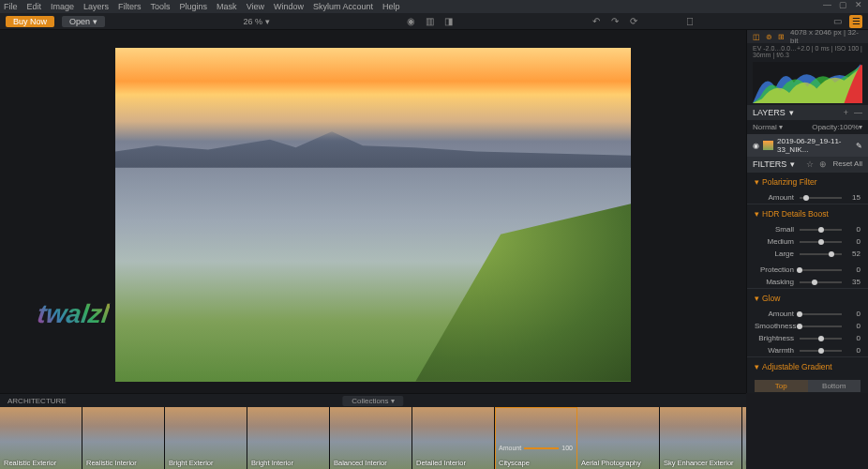  Describe the element at coordinates (289, 438) in the screenshot. I see `preset-thumb: Bright Interior` at that location.